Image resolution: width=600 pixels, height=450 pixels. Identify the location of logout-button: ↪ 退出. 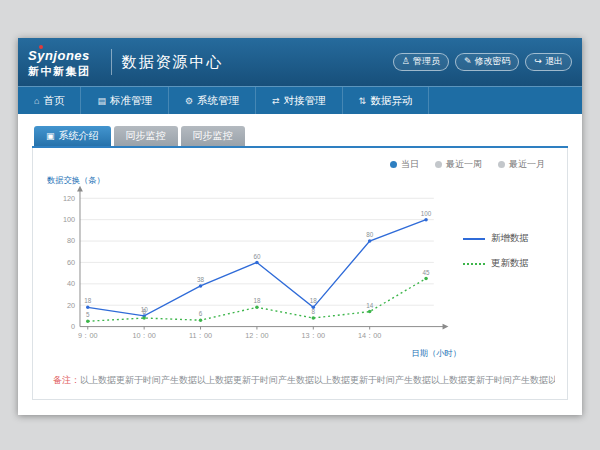
(548, 62).